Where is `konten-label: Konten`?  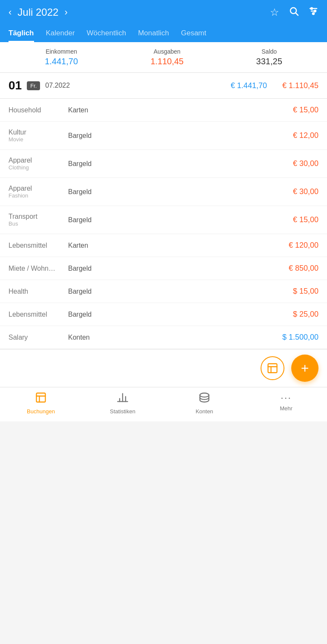
konten-label: Konten is located at coordinates (204, 411).